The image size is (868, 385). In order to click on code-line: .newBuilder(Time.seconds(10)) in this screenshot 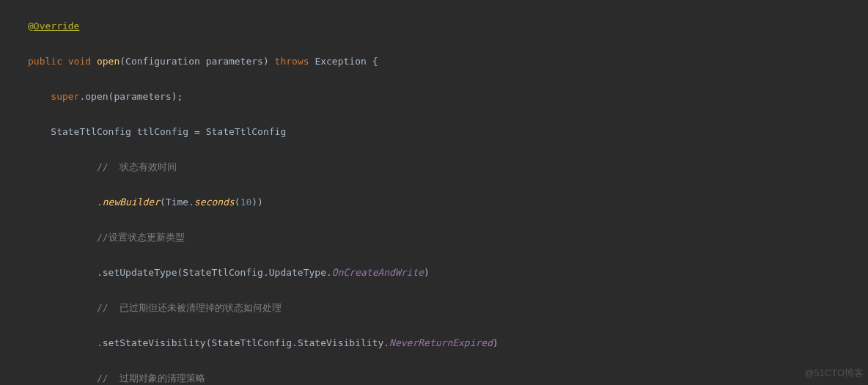, I will do `click(437, 202)`.